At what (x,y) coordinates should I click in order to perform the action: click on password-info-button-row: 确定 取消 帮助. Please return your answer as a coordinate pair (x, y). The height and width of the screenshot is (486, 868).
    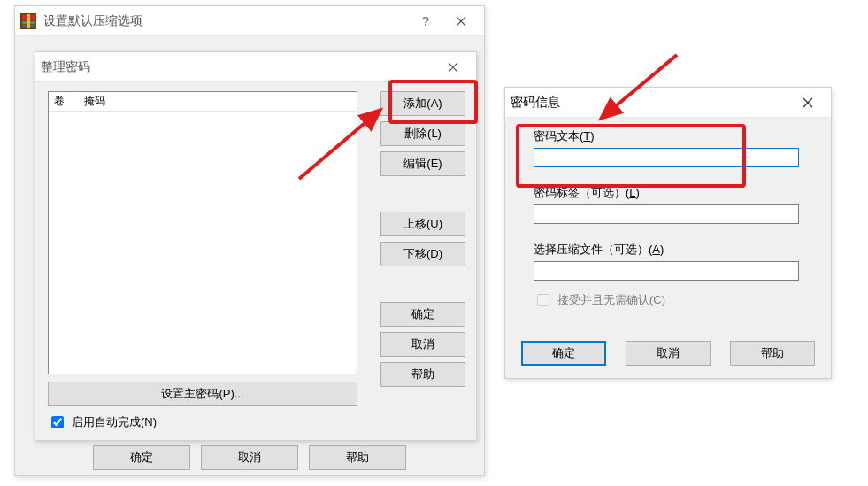
    Looking at the image, I should click on (668, 353).